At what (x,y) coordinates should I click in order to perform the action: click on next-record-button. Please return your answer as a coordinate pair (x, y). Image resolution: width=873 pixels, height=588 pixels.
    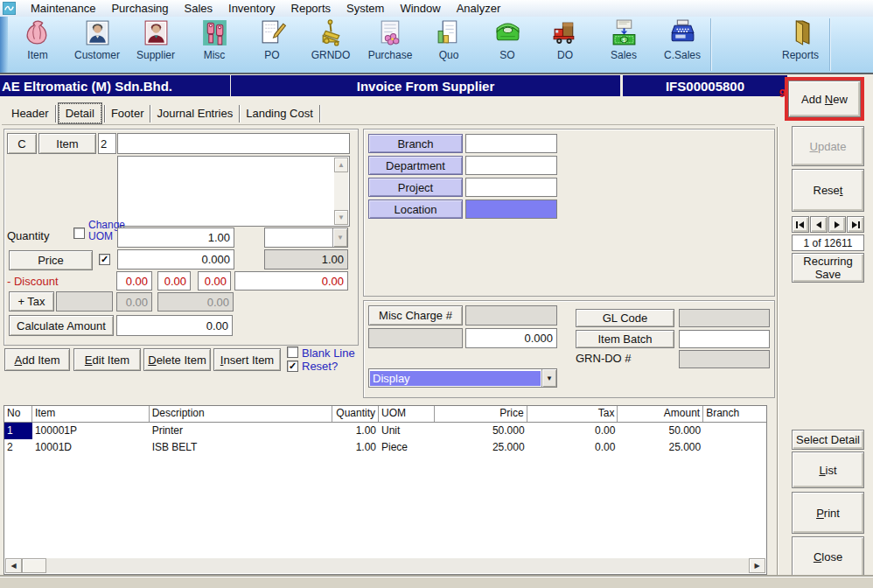
    Looking at the image, I should click on (837, 224).